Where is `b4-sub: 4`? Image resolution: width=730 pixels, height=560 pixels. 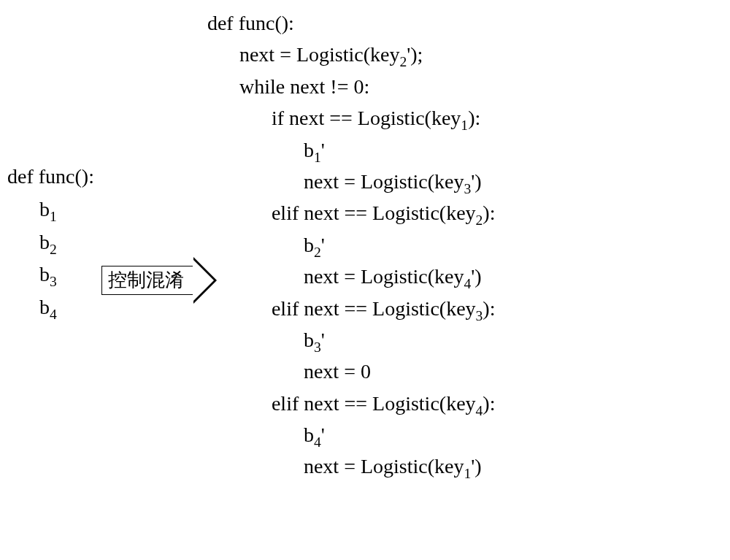 b4-sub: 4 is located at coordinates (53, 314).